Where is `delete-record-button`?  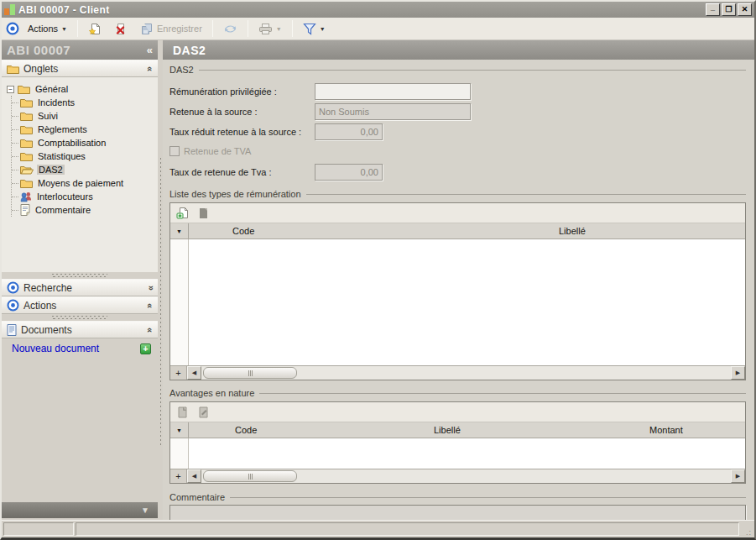
delete-record-button is located at coordinates (121, 29).